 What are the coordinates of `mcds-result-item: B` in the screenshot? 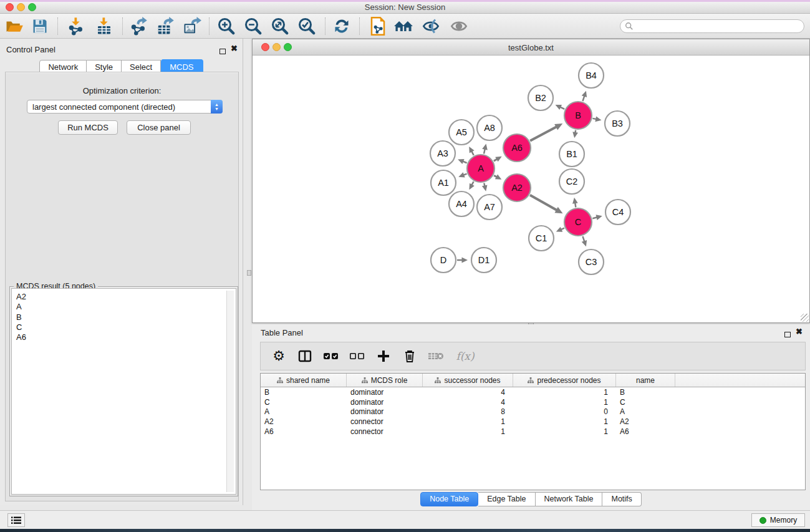 It's located at (121, 317).